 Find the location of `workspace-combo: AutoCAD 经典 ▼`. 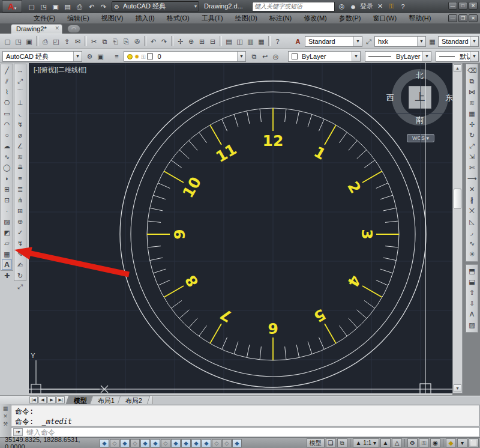

workspace-combo: AutoCAD 经典 ▼ is located at coordinates (42, 56).